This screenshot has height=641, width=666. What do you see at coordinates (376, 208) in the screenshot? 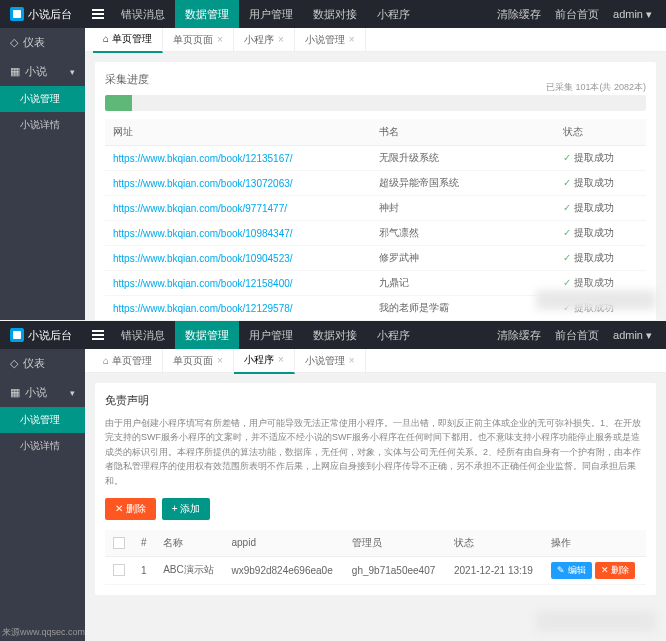
I see `table-row: https://www.bkqian.com/book/9771477/神封提取…` at bounding box center [376, 208].